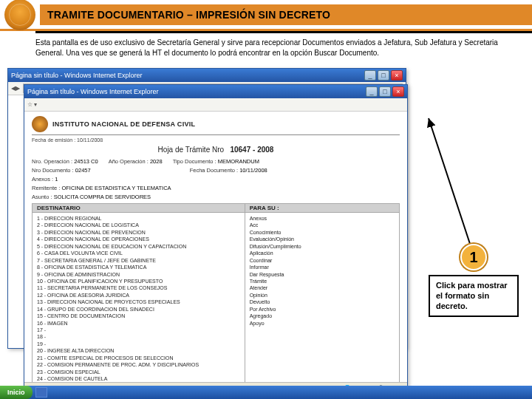 Image resolution: width=532 pixels, height=399 pixels. I want to click on dest-left-item: 2 - DIRECCION NACIONAL DE LOGISTICA, so click(139, 225).